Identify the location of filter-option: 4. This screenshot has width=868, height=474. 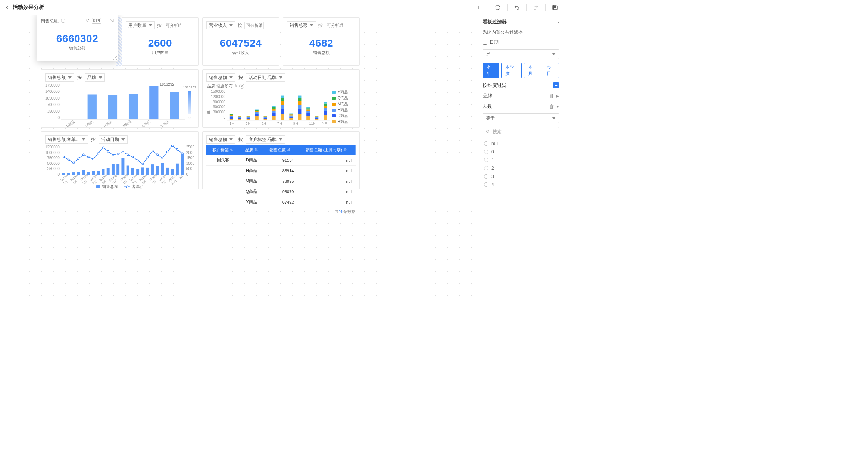
(521, 185).